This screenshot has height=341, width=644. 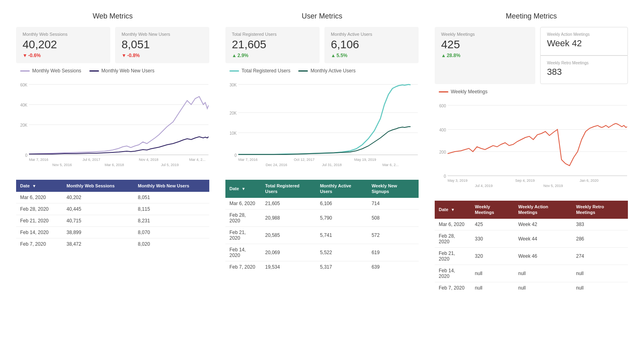 What do you see at coordinates (453, 210) in the screenshot?
I see `meeting-date-sort-icon: ▼` at bounding box center [453, 210].